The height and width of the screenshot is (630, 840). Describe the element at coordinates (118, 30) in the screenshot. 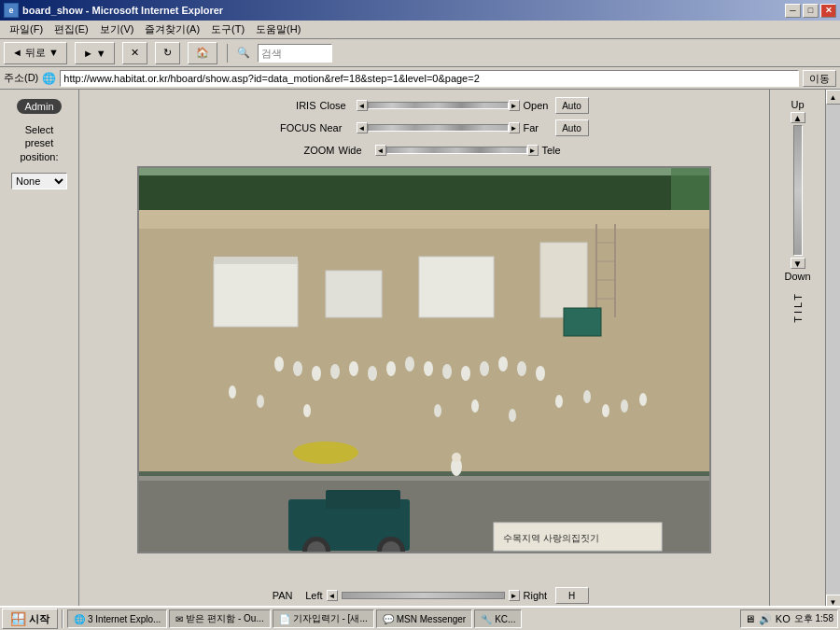

I see `menu-view: 보기(V)` at that location.